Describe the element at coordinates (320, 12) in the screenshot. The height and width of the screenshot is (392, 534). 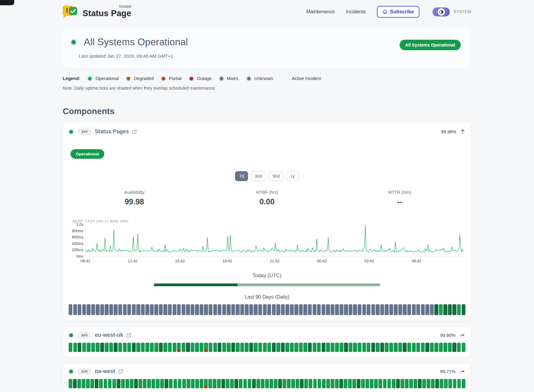
I see `nav-maintenance: Maintenance` at that location.